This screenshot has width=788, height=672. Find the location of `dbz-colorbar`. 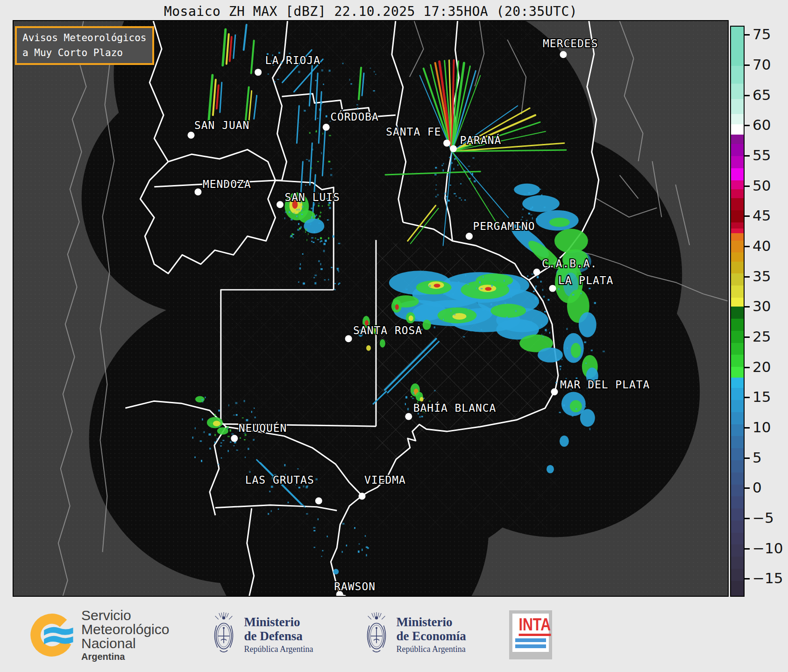

dbz-colorbar is located at coordinates (737, 311).